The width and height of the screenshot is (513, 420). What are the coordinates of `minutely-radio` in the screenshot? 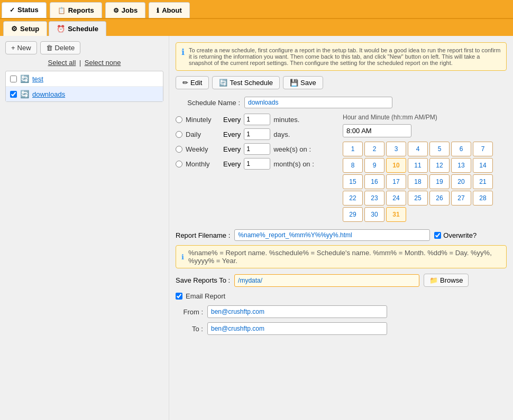 It's located at (179, 119).